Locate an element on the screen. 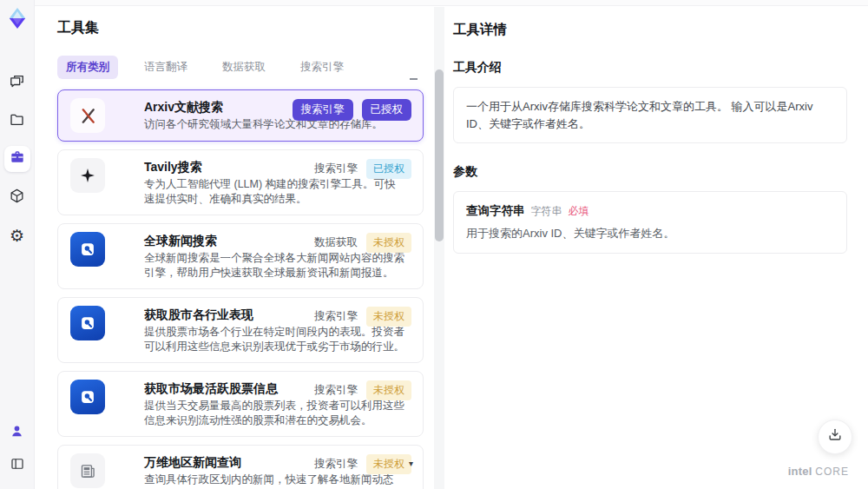  gear-icon: ⚙ is located at coordinates (17, 236).